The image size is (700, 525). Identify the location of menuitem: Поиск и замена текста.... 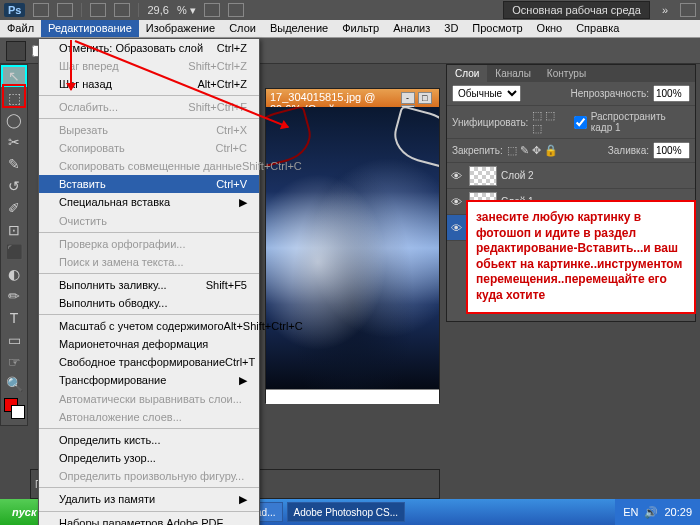
(149, 262).